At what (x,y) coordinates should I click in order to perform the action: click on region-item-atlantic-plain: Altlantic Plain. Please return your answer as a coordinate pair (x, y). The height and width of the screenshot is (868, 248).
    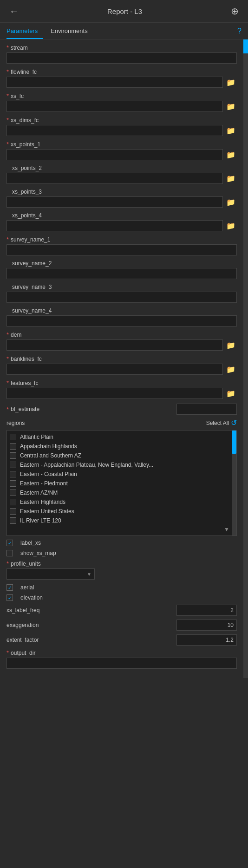
    Looking at the image, I should click on (122, 437).